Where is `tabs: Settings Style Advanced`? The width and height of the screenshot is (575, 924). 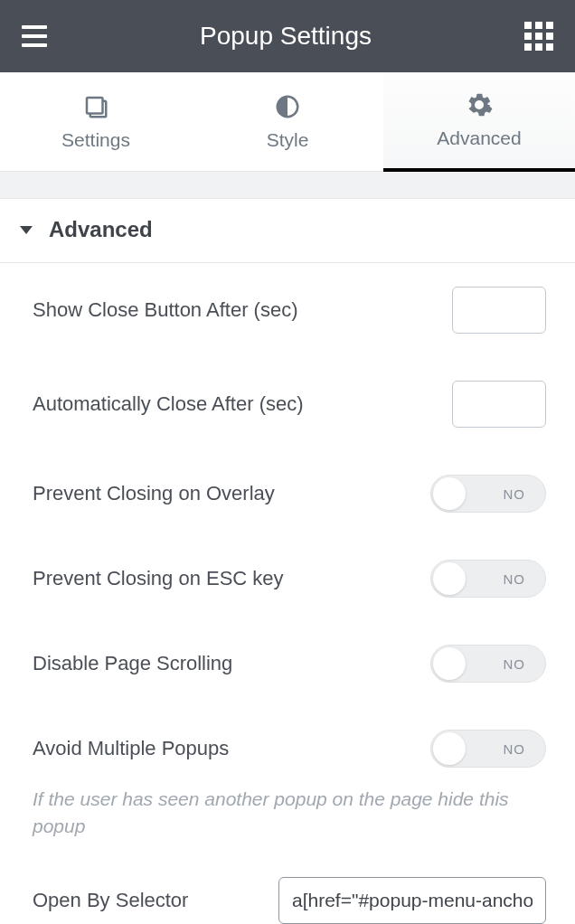 tabs: Settings Style Advanced is located at coordinates (288, 122).